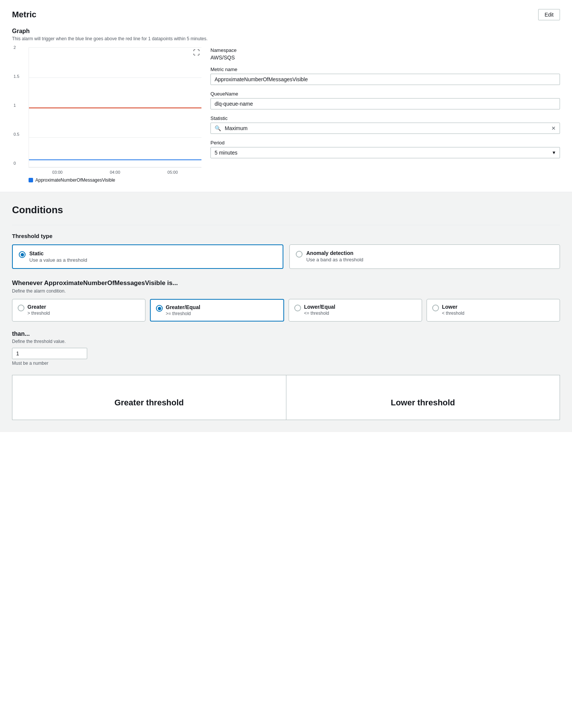  What do you see at coordinates (115, 108) in the screenshot?
I see `chart-area: ⛶` at bounding box center [115, 108].